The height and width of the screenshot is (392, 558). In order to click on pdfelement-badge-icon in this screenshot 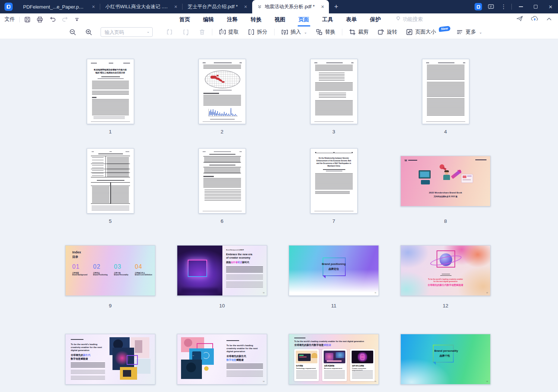, I will do `click(478, 7)`.